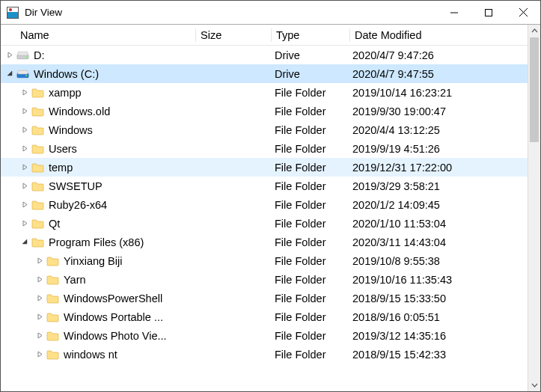 Image resolution: width=541 pixels, height=392 pixels. Describe the element at coordinates (113, 205) in the screenshot. I see `cell-name: Ruby26-x64` at that location.